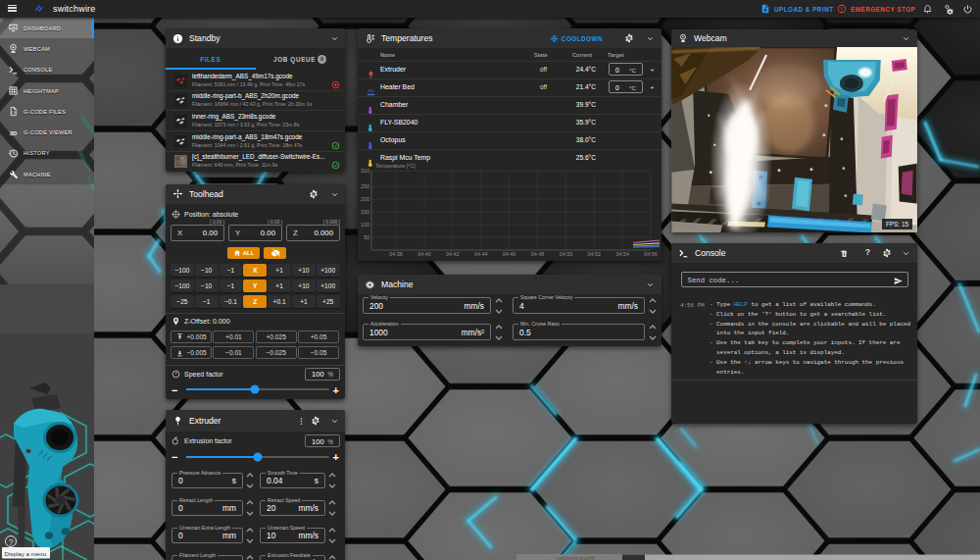 The width and height of the screenshot is (980, 560). What do you see at coordinates (396, 254) in the screenshot?
I see `svg-text: 04:38` at bounding box center [396, 254].